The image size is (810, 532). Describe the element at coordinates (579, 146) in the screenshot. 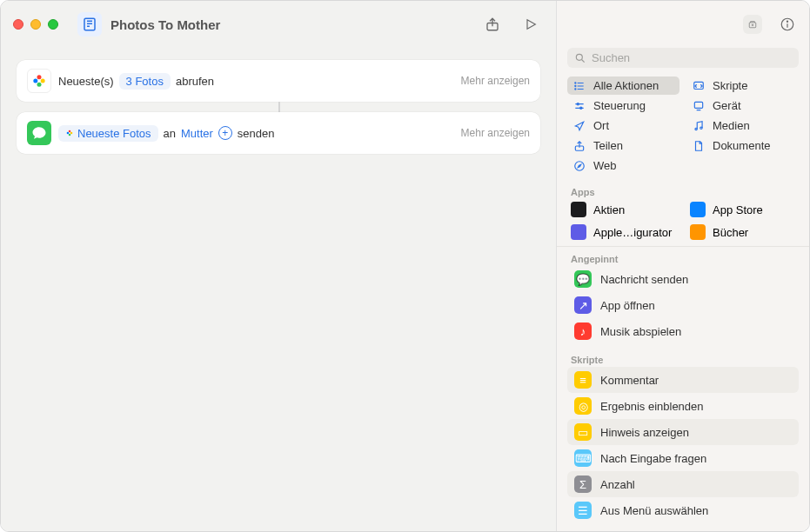

I see `share-icon` at that location.